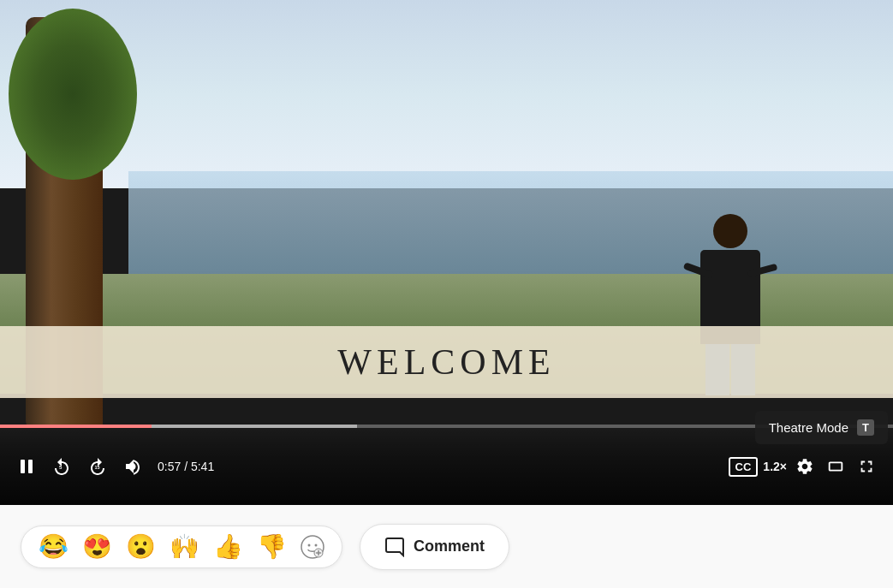 This screenshot has height=588, width=893. What do you see at coordinates (836, 466) in the screenshot?
I see `theatre-mode-button` at bounding box center [836, 466].